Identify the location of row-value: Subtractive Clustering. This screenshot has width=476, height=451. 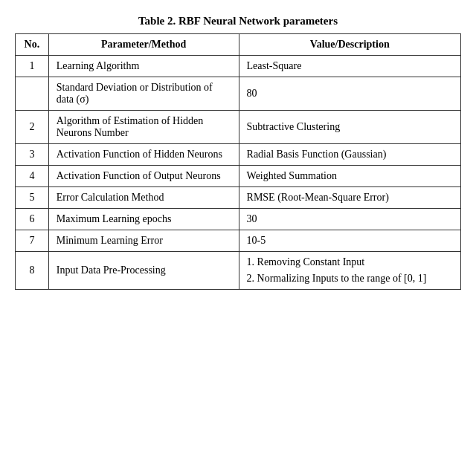
(350, 128).